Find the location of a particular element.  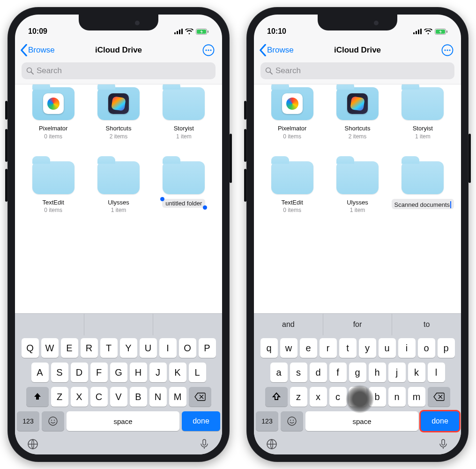

key-e: e is located at coordinates (308, 348).